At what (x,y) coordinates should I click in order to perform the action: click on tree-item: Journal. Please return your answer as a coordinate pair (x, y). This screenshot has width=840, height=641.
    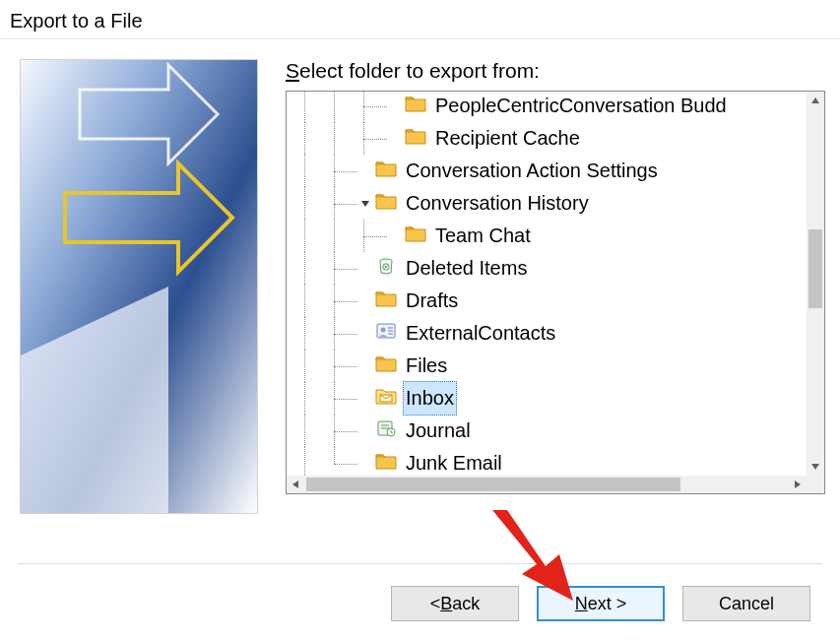
    Looking at the image, I should click on (547, 431).